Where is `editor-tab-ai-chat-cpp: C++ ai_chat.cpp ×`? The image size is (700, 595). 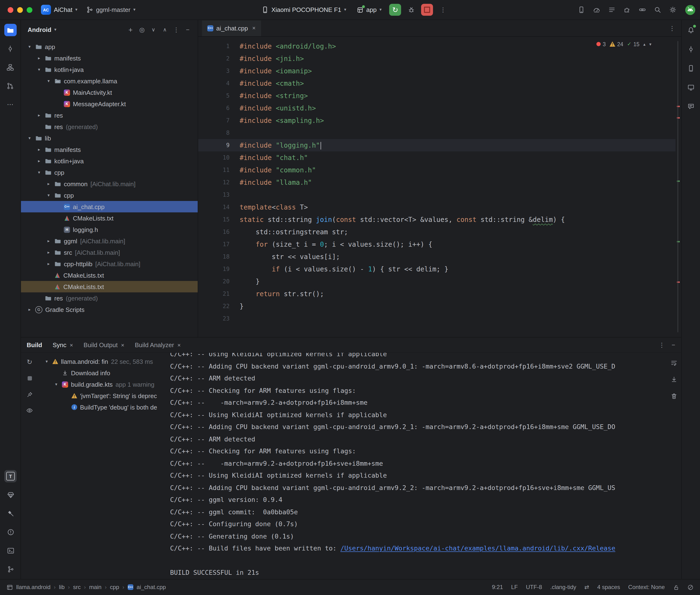 editor-tab-ai-chat-cpp: C++ ai_chat.cpp × is located at coordinates (231, 28).